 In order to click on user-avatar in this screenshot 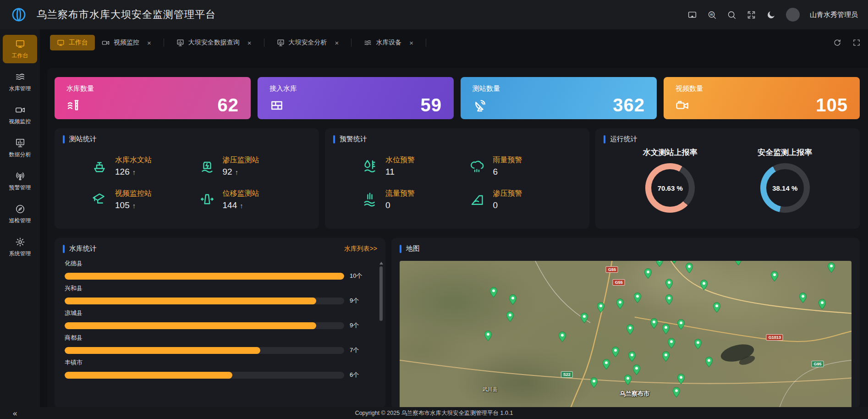, I will do `click(793, 15)`.